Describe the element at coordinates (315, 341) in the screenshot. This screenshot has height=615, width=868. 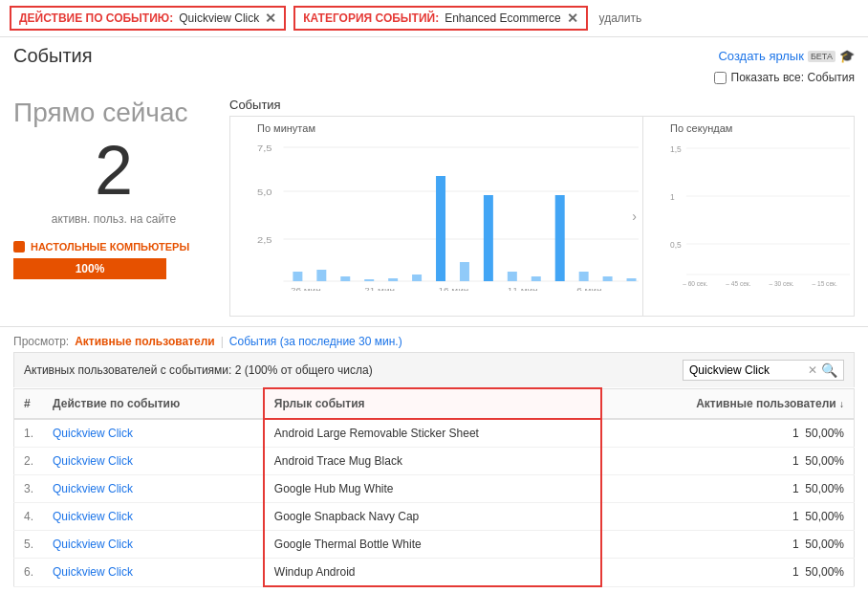
I see `view-tab-inactive: События (за последние 30 мин.)` at that location.